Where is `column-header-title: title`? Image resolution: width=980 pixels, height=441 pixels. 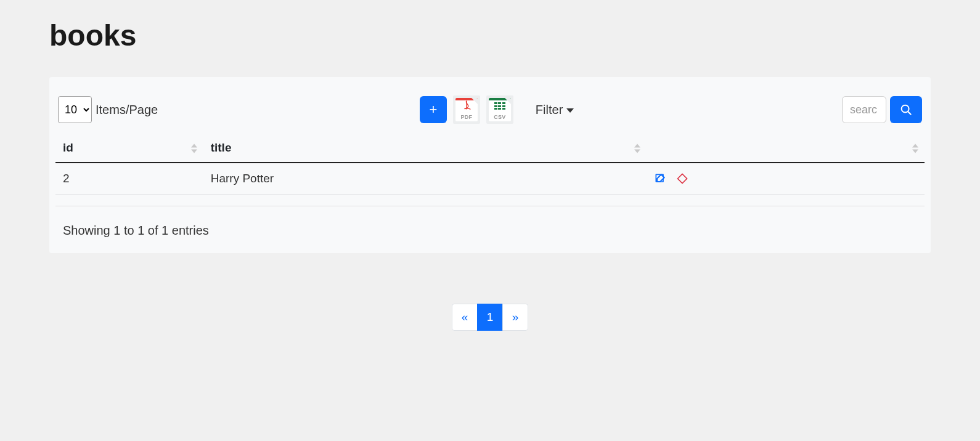 column-header-title: title is located at coordinates (425, 149).